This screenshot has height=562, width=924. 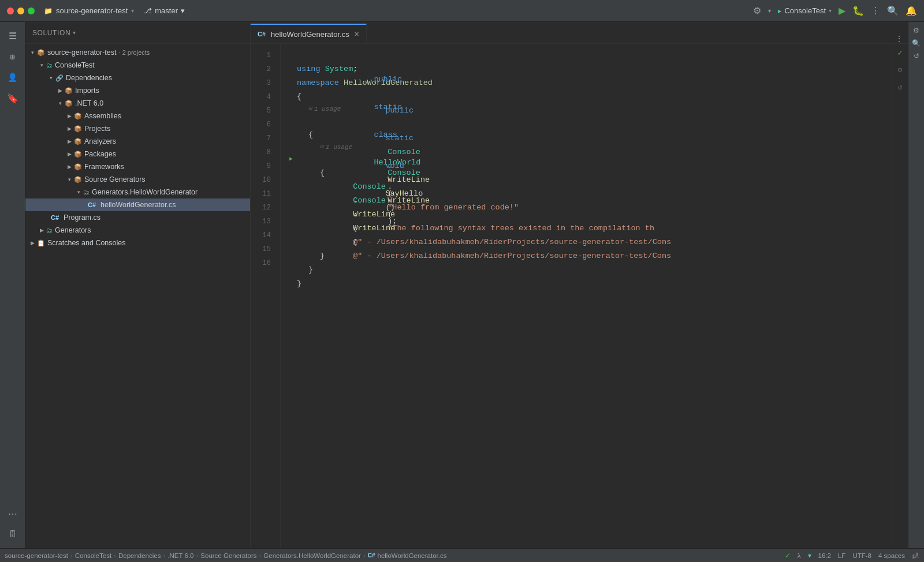 I want to click on sidebar-item-dependencies: ▾ 🔗 Dependencies, so click(x=137, y=78).